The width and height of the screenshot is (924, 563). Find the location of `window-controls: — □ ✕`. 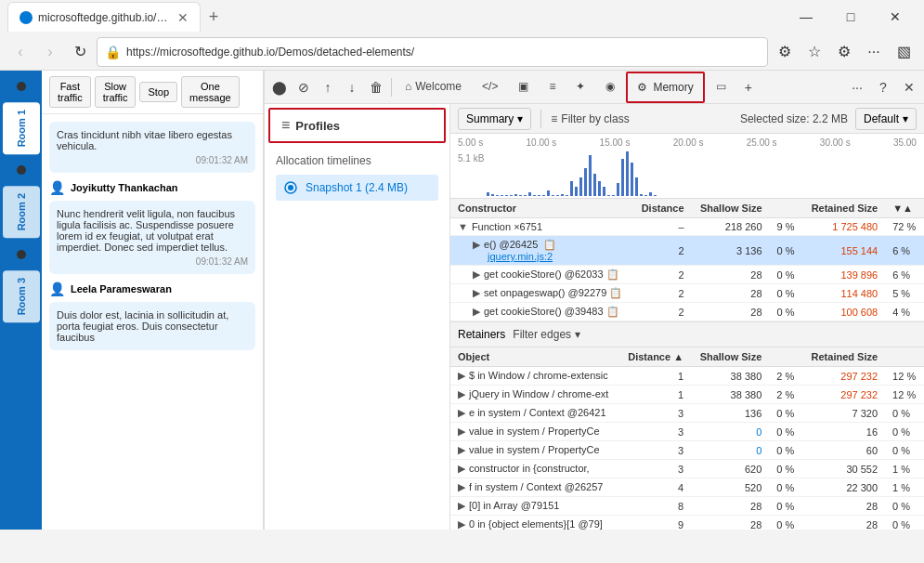

window-controls: — □ ✕ is located at coordinates (851, 17).